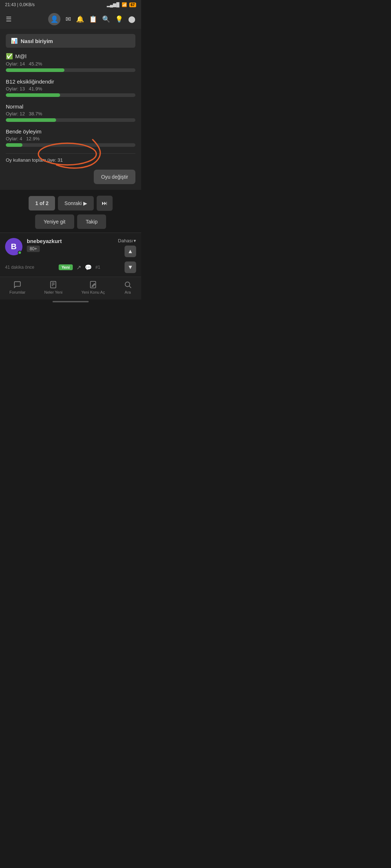 The width and height of the screenshot is (391, 868). Describe the element at coordinates (30, 82) in the screenshot. I see `poll-option-name-2: B12 eksikliğindendir` at that location.